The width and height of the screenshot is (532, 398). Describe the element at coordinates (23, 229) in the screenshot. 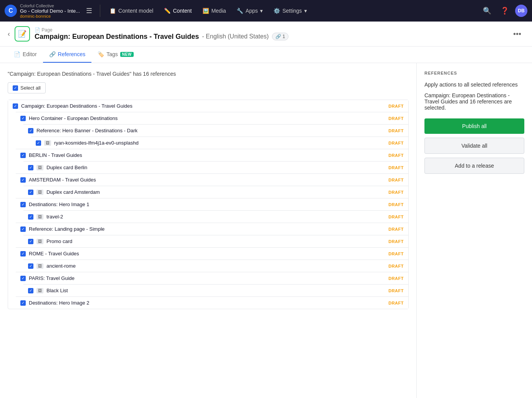

I see `checkbox-landing-simple` at that location.